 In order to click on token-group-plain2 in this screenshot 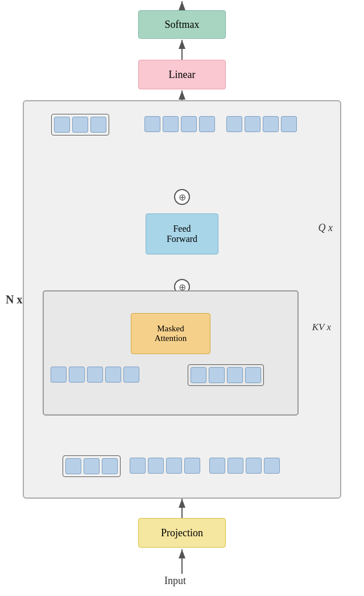, I will do `click(262, 124)`.